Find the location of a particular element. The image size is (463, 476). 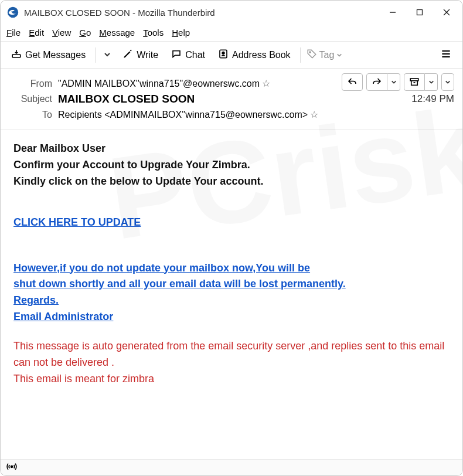

statusbar is located at coordinates (232, 467).